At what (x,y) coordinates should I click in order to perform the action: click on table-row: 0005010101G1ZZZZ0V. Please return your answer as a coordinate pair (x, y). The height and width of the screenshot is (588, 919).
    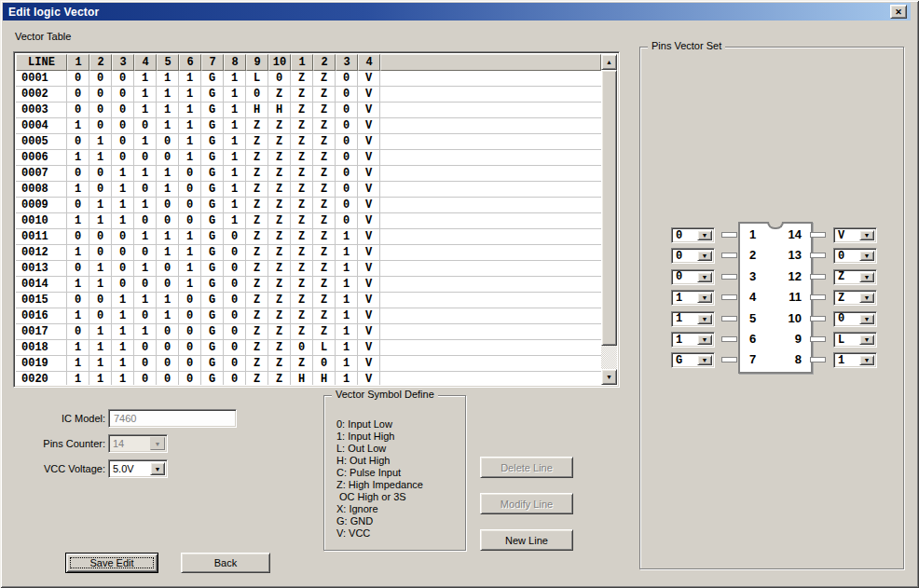
    Looking at the image, I should click on (309, 142).